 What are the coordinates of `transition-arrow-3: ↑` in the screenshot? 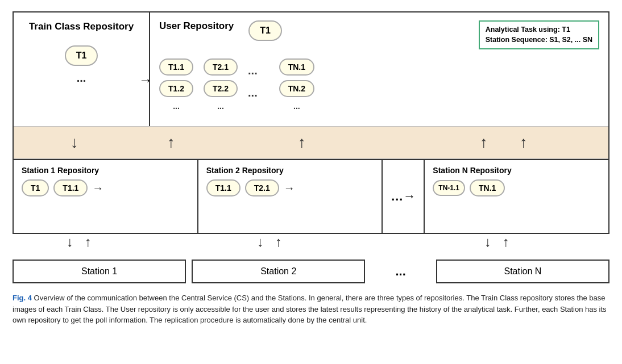 It's located at (302, 143).